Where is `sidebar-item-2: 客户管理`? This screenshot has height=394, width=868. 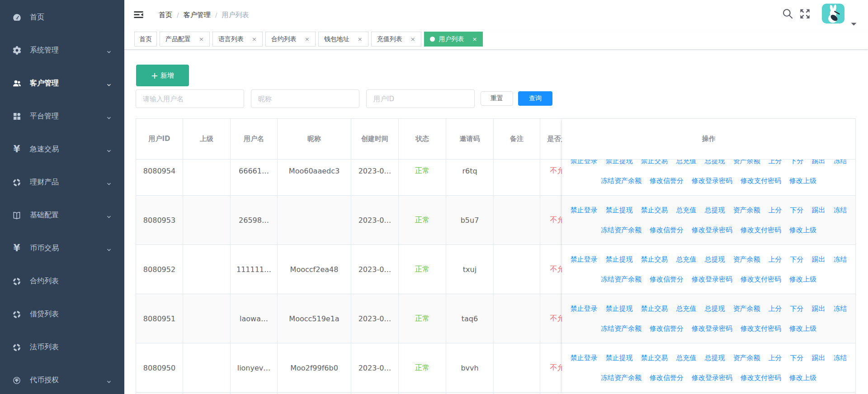 sidebar-item-2: 客户管理 is located at coordinates (62, 83).